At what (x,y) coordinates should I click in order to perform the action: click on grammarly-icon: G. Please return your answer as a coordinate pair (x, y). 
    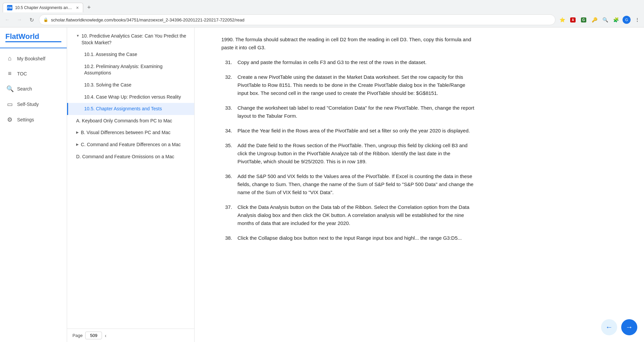
    Looking at the image, I should click on (584, 20).